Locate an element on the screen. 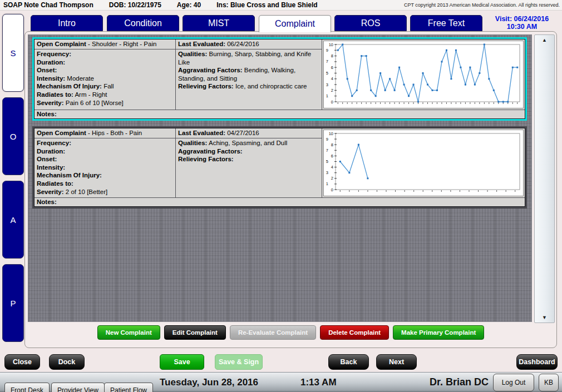 This screenshot has width=562, height=392. field-row: Onset: is located at coordinates (105, 159).